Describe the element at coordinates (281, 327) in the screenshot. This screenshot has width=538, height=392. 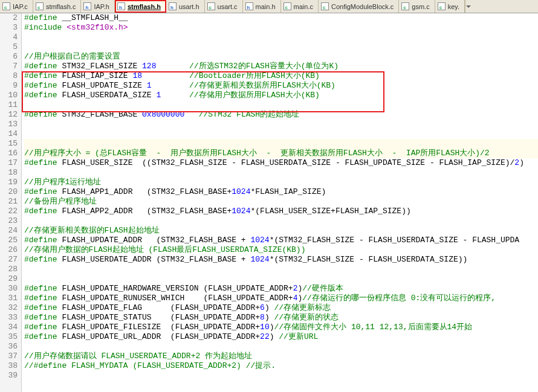
I see `code-line: #define FLASH_UPDATE_FILESIZE (FLASH_UPD…` at that location.